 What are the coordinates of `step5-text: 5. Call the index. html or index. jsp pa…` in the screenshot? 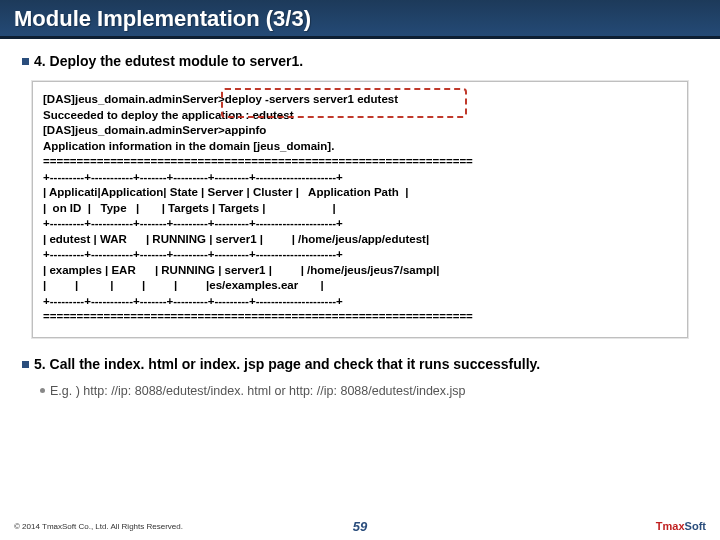 It's located at (287, 364).